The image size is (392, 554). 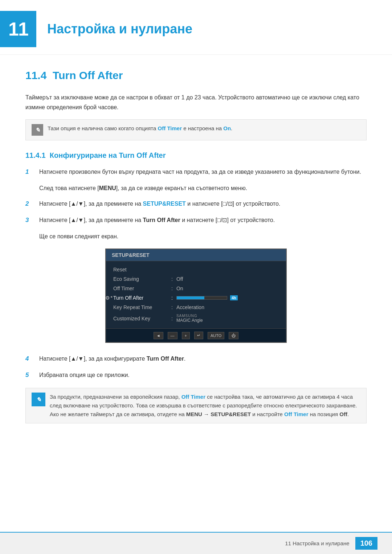 I want to click on menu-row-eco: Eco Saving : Off, so click(x=196, y=279).